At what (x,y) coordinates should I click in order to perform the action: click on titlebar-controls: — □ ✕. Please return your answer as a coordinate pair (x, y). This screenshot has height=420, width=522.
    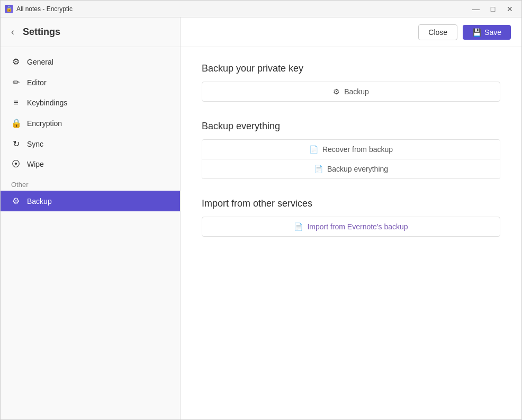
    Looking at the image, I should click on (493, 9).